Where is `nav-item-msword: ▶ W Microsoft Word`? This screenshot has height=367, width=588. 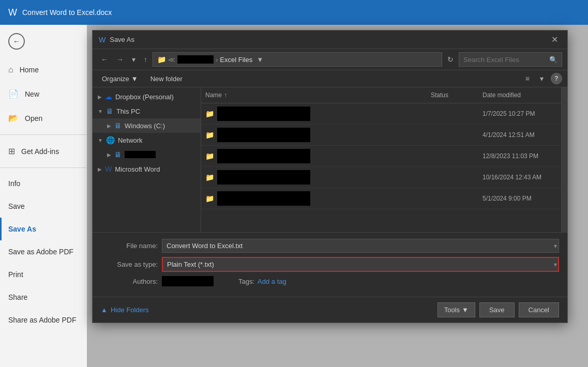 nav-item-msword: ▶ W Microsoft Word is located at coordinates (147, 169).